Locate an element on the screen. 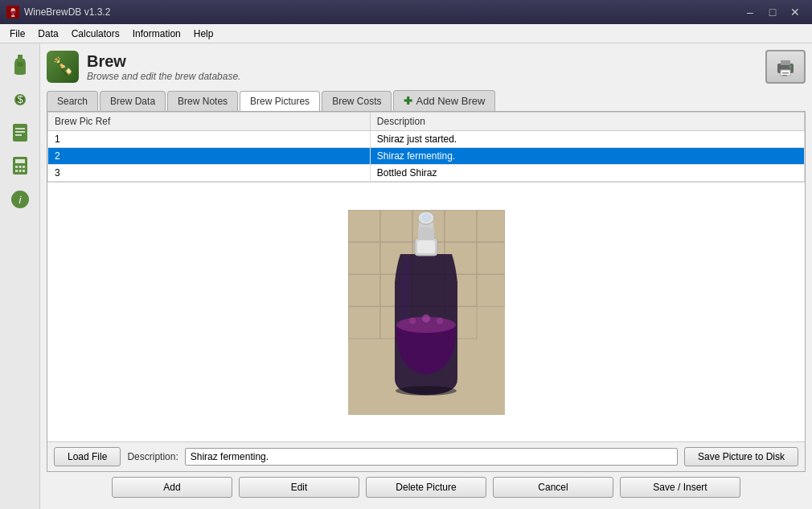 The image size is (812, 509). save-picture-button: Save Picture to Disk is located at coordinates (741, 457).